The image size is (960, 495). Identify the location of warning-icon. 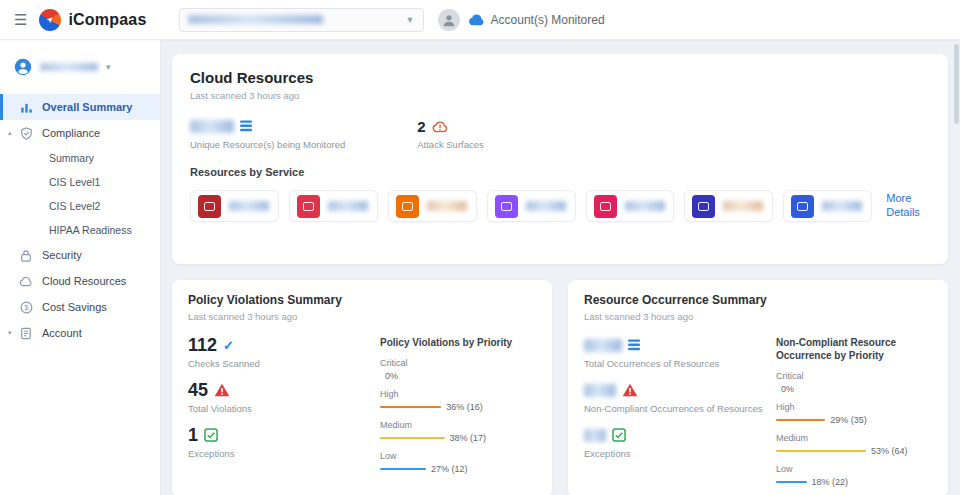
(630, 390).